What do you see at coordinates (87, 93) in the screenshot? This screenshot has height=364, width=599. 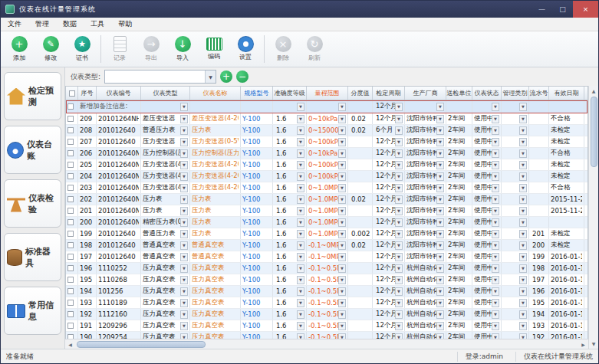 I see `column-header-seq: 序号` at bounding box center [87, 93].